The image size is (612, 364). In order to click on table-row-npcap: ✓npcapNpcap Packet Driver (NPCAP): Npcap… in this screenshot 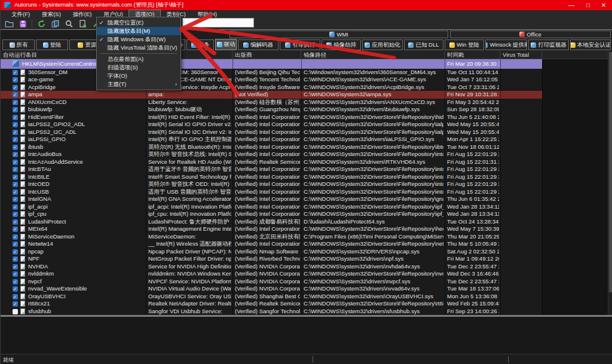, I will do `click(271, 252)`.